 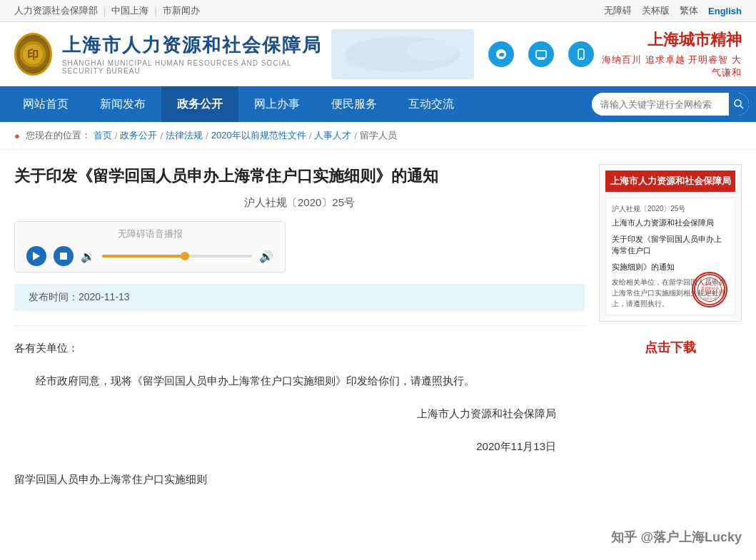 What do you see at coordinates (107, 11) in the screenshot?
I see `top-bar-left: 人力资源社会保障部 | 中国上海 | 市新闻办` at bounding box center [107, 11].